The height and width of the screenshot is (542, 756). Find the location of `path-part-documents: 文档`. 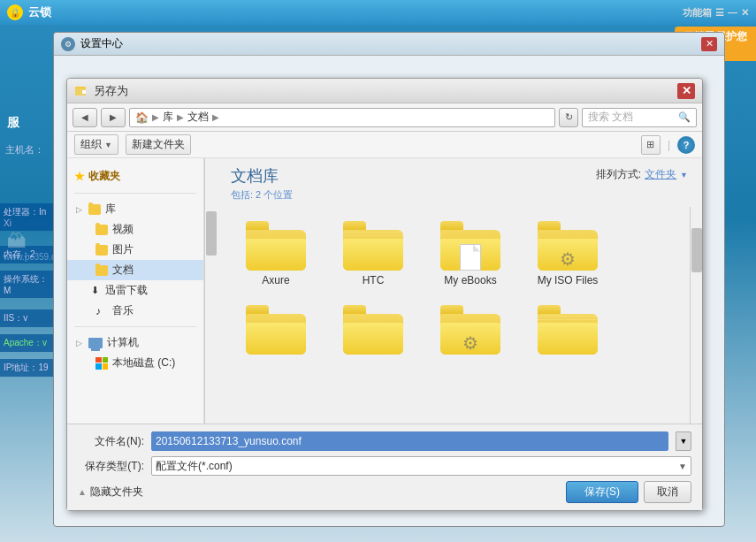

path-part-documents: 文档 is located at coordinates (198, 117).